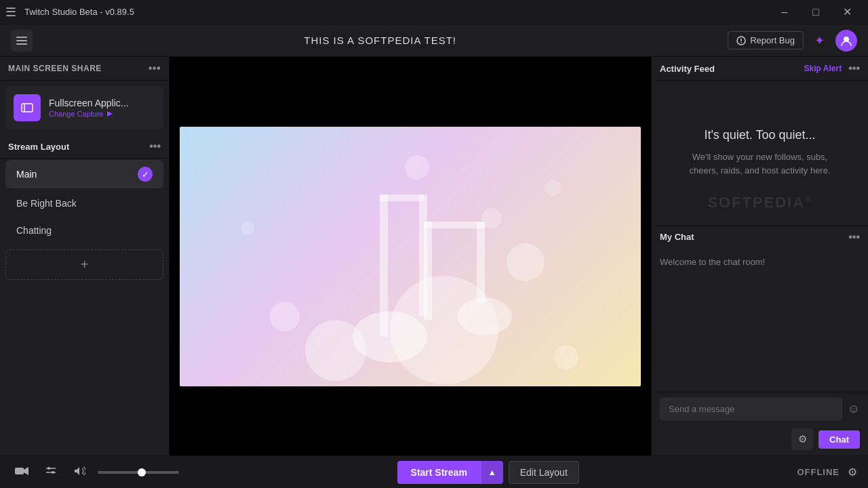 Image resolution: width=868 pixels, height=488 pixels. I want to click on capture-info: Fullscreen Applic... Change Capture, so click(102, 108).